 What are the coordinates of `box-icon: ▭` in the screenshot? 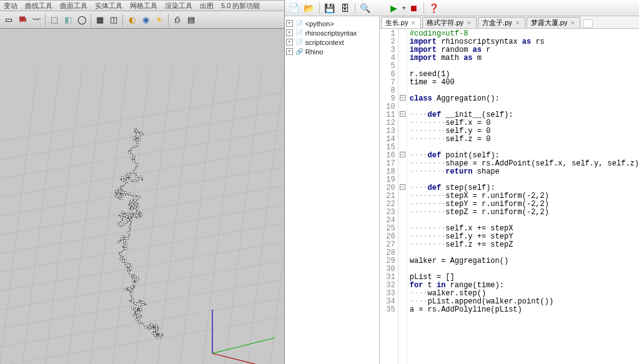 It's located at (9, 20).